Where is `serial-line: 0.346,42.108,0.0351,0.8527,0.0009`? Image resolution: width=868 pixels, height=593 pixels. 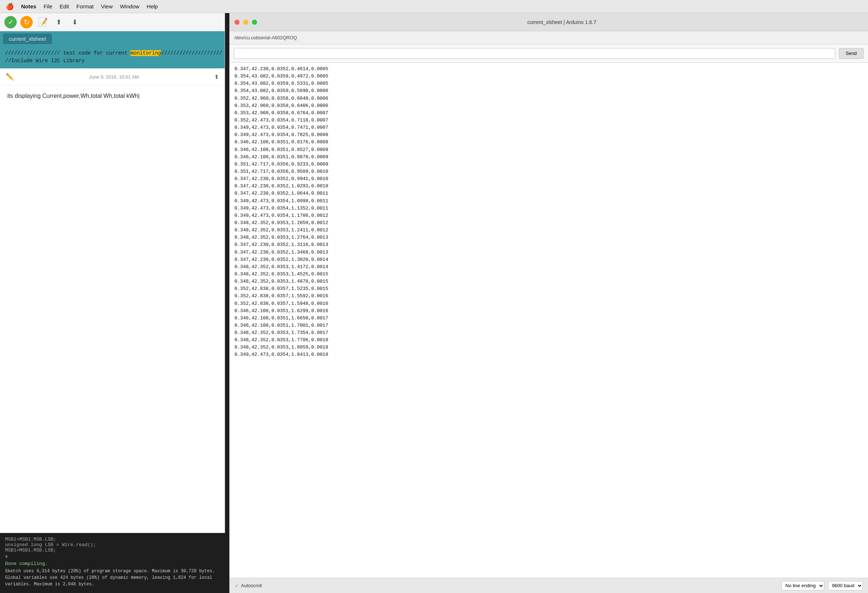 serial-line: 0.346,42.108,0.0351,0.8527,0.0009 is located at coordinates (549, 150).